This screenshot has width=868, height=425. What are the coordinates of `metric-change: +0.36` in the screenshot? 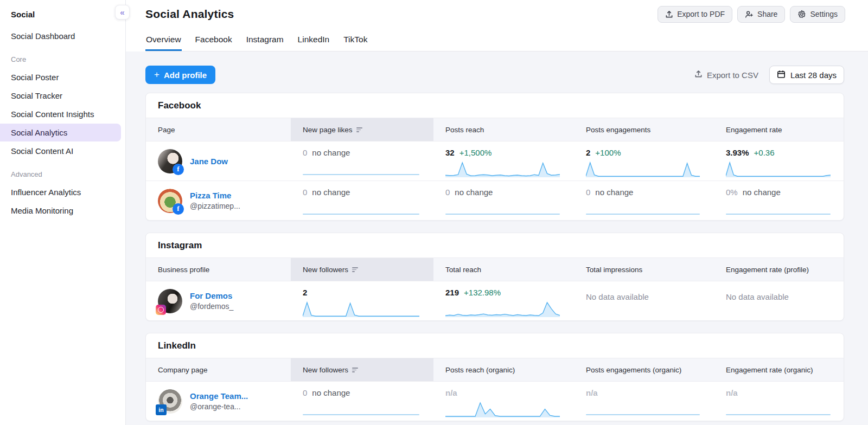 It's located at (764, 153).